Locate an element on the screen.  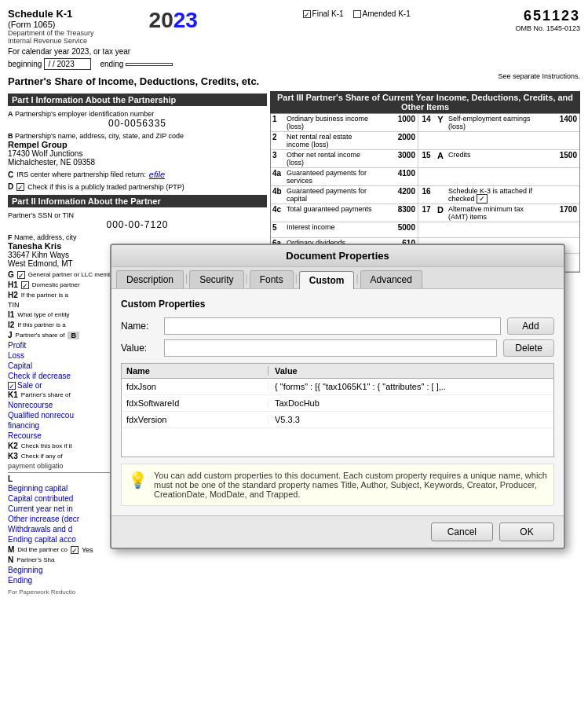
beginning-date: / / 2023 is located at coordinates (68, 64).